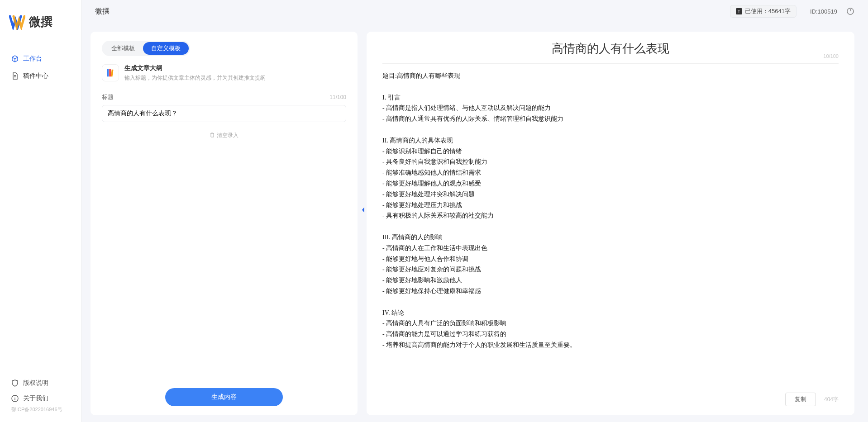 Image resolution: width=868 pixels, height=422 pixels. What do you see at coordinates (15, 383) in the screenshot?
I see `shield-icon` at bounding box center [15, 383].